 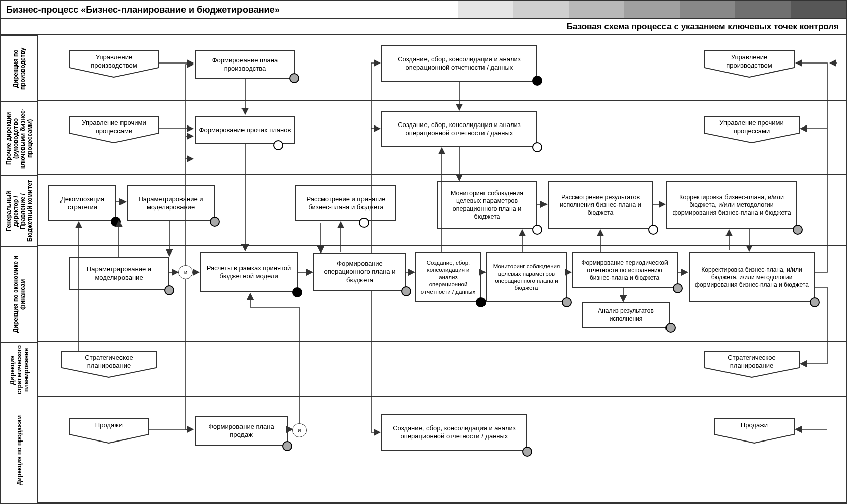 I want to click on node-n18: Формирование периодической отчетности по…, so click(x=625, y=270).